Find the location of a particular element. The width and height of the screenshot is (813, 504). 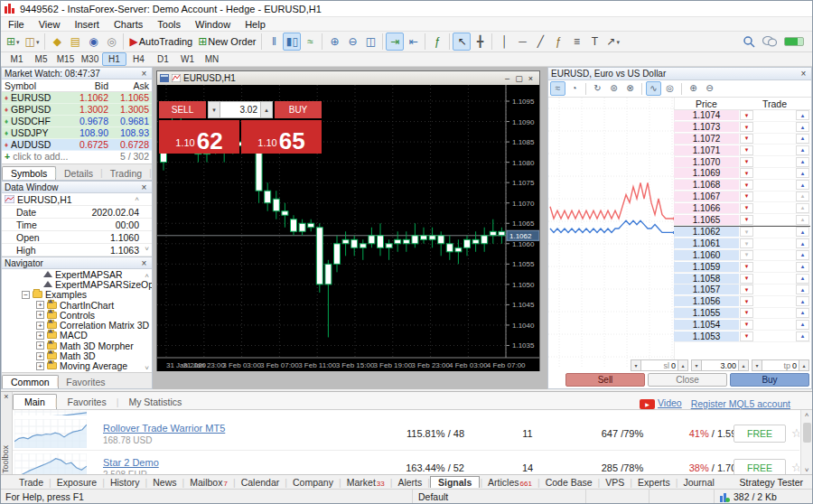

depth-zoom-in-button: ⊕ is located at coordinates (694, 89).